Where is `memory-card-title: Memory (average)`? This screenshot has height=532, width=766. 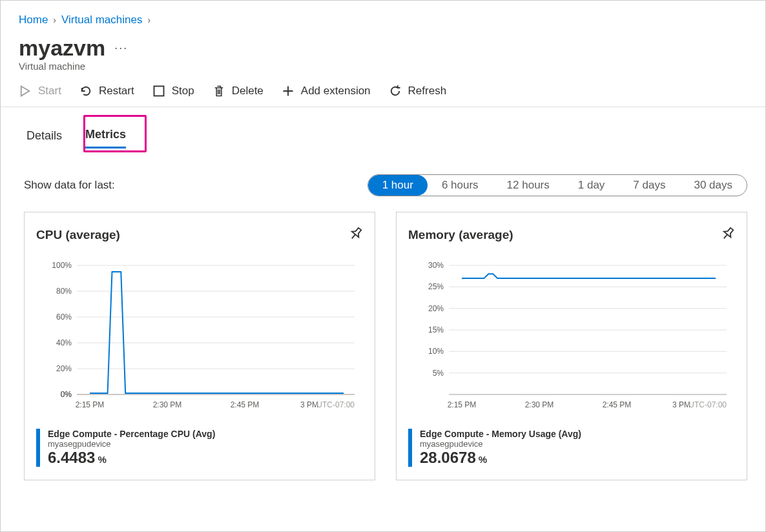
memory-card-title: Memory (average) is located at coordinates (461, 235).